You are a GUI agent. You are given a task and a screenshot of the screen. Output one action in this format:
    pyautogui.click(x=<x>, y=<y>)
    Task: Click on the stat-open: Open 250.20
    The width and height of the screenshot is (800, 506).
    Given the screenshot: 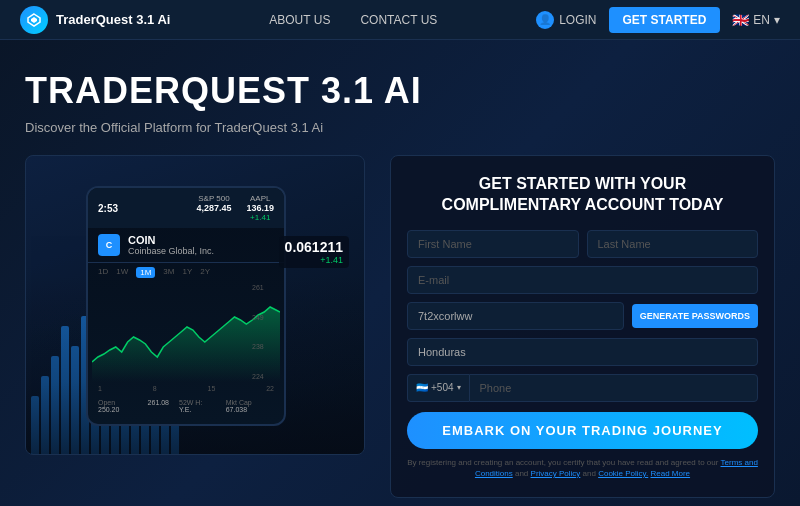 What is the action you would take?
    pyautogui.click(x=118, y=406)
    